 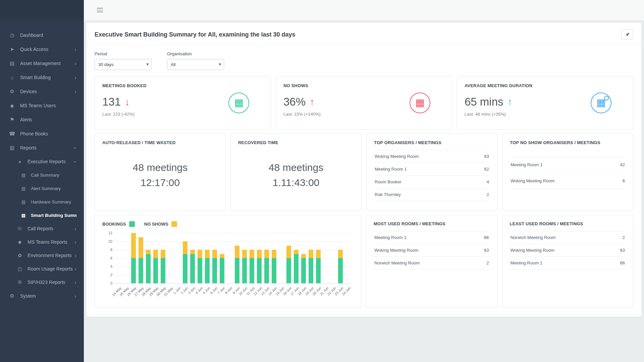 What do you see at coordinates (533, 181) in the screenshot?
I see `row-label: Woking Meeting Room` at bounding box center [533, 181].